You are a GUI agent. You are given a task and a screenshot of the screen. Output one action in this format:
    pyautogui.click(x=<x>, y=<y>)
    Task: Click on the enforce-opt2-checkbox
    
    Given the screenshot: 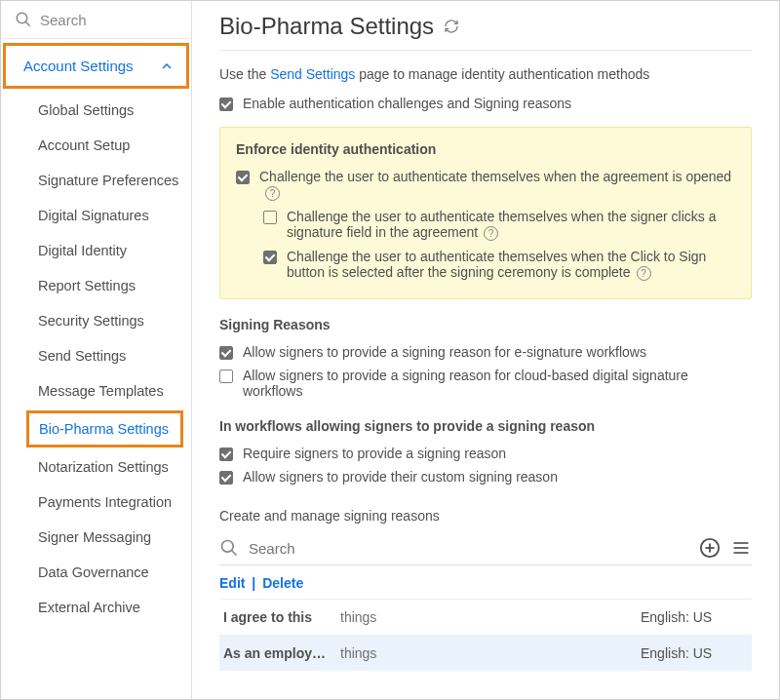 What is the action you would take?
    pyautogui.click(x=270, y=217)
    